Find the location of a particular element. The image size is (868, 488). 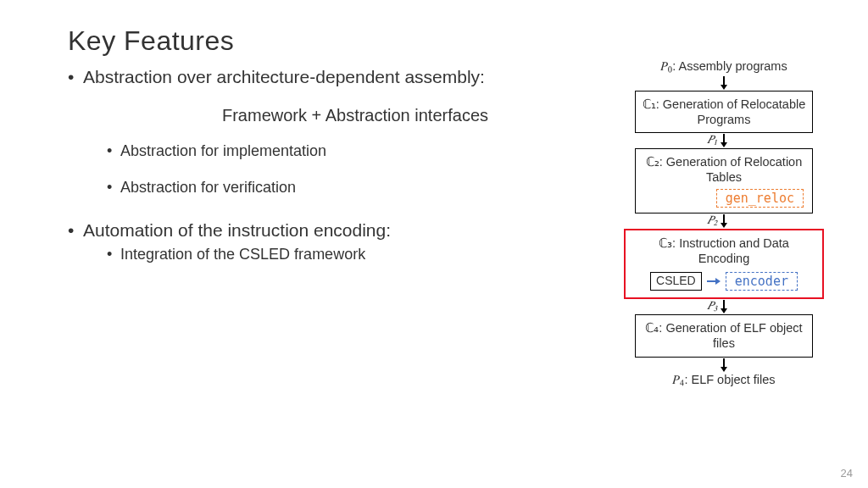

box-c2-text: ℂ₂: Generation of Relocation Tables is located at coordinates (724, 169).